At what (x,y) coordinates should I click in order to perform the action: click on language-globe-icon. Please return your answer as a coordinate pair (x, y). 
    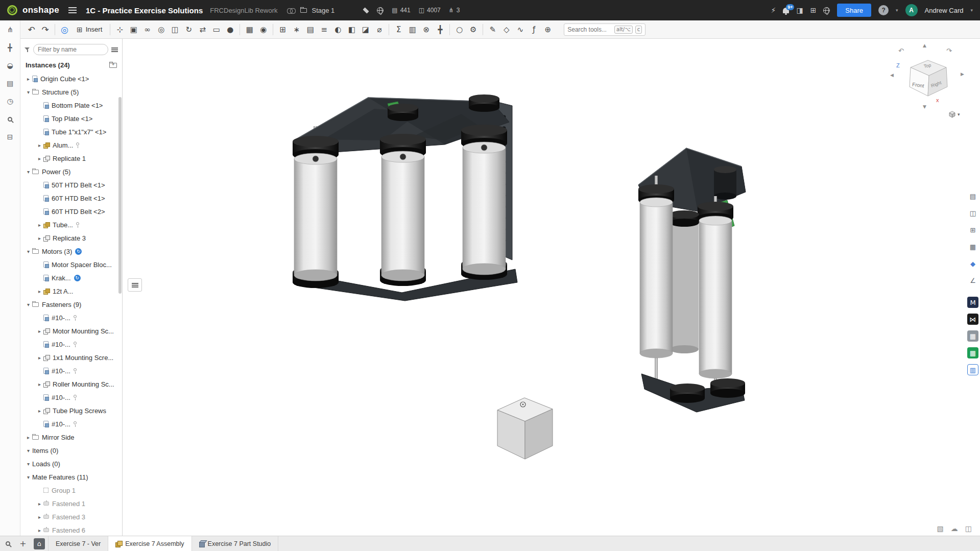
    Looking at the image, I should click on (826, 10).